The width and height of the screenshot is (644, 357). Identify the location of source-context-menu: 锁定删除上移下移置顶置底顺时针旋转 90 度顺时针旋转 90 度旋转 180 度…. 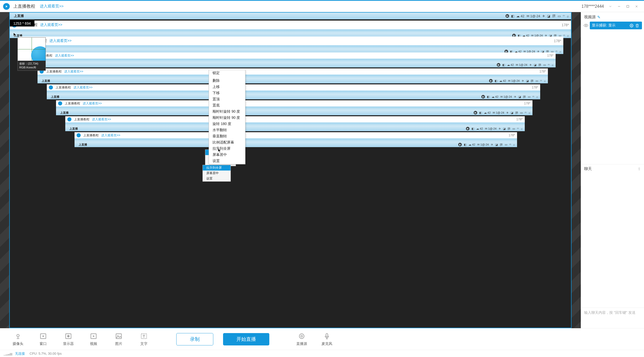
(227, 117).